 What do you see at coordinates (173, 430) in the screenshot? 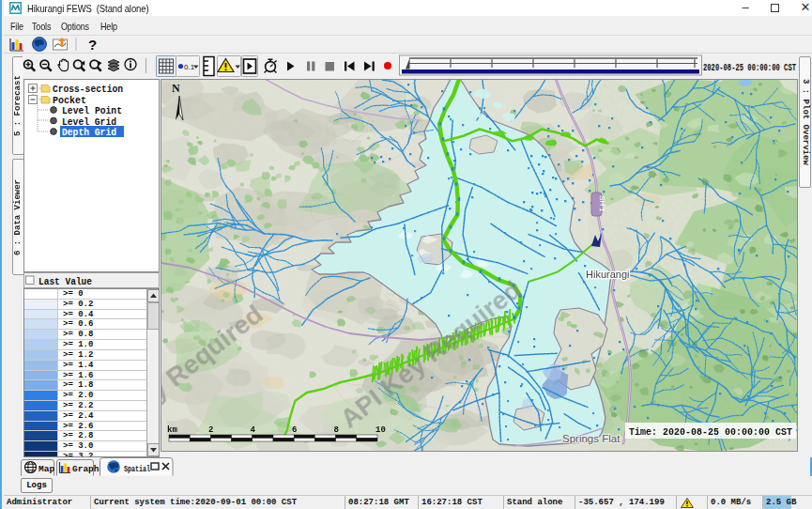
I see `svg-text: km` at bounding box center [173, 430].